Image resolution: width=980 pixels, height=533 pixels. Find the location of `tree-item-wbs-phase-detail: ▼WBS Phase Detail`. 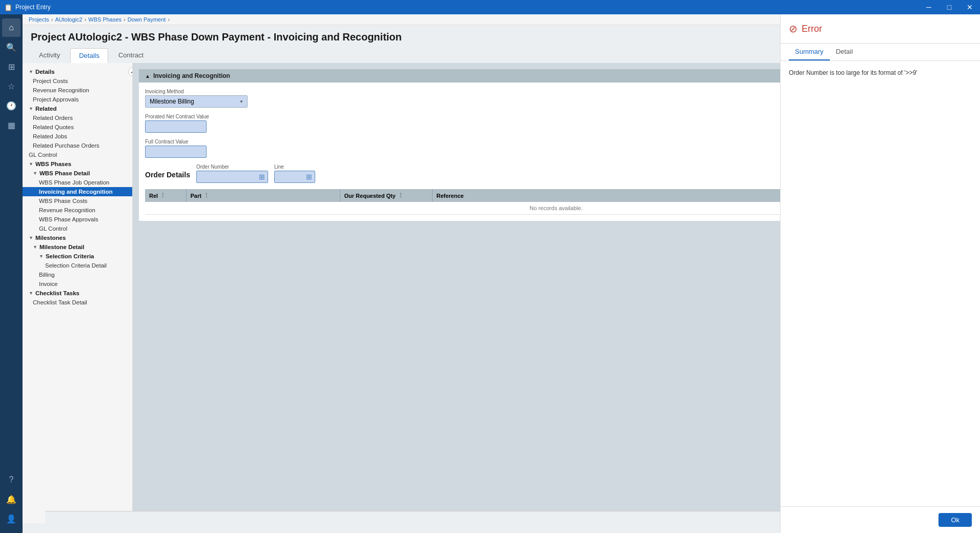

tree-item-wbs-phase-detail: ▼WBS Phase Detail is located at coordinates (77, 173).